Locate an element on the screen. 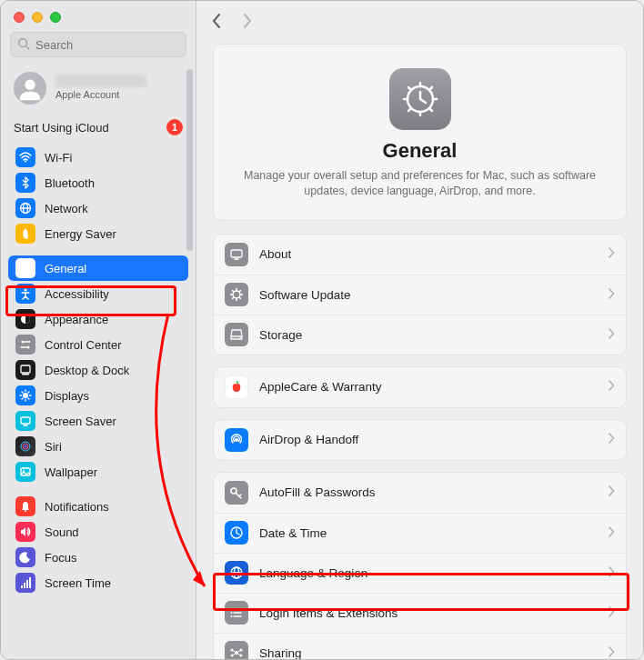 This screenshot has height=660, width=644. row-label: AppleCare & Warranty is located at coordinates (433, 387).